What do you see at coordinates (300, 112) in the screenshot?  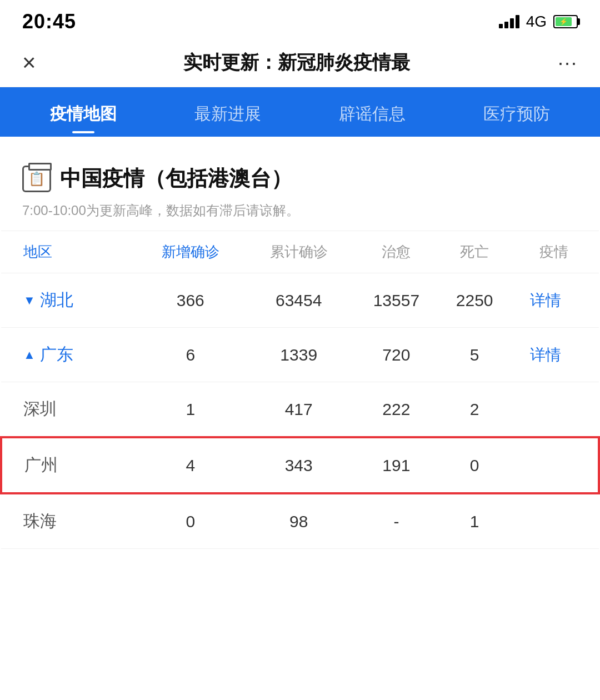 I see `tab-bar: 疫情地图 最新进展 辟谣信息 医疗预防` at bounding box center [300, 112].